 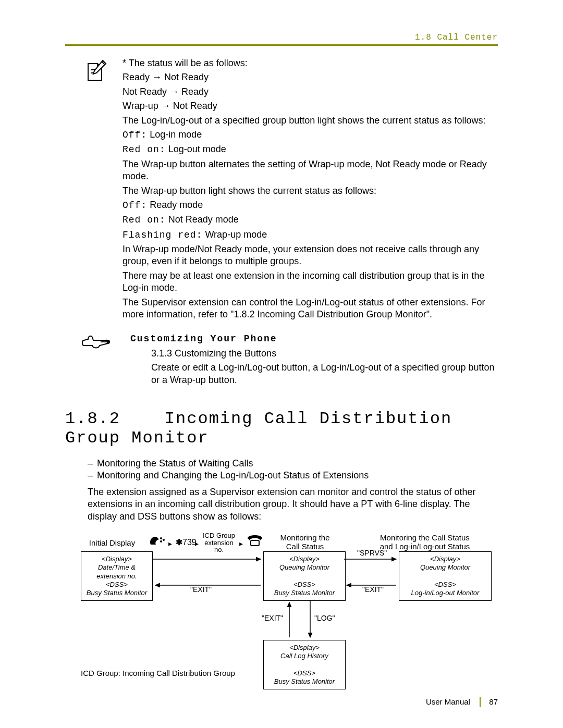 I want to click on page-footer: User Manual 87, so click(x=462, y=702).